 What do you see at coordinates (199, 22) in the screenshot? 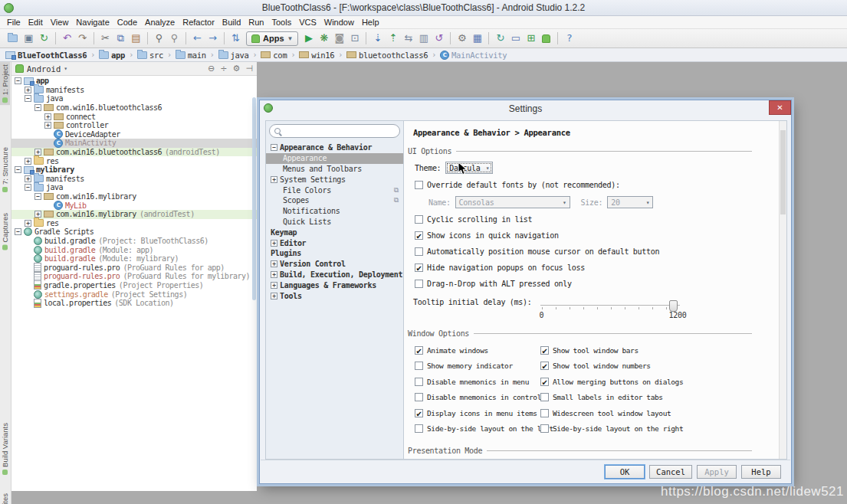
I see `menu-item-refactor: Refactor` at bounding box center [199, 22].